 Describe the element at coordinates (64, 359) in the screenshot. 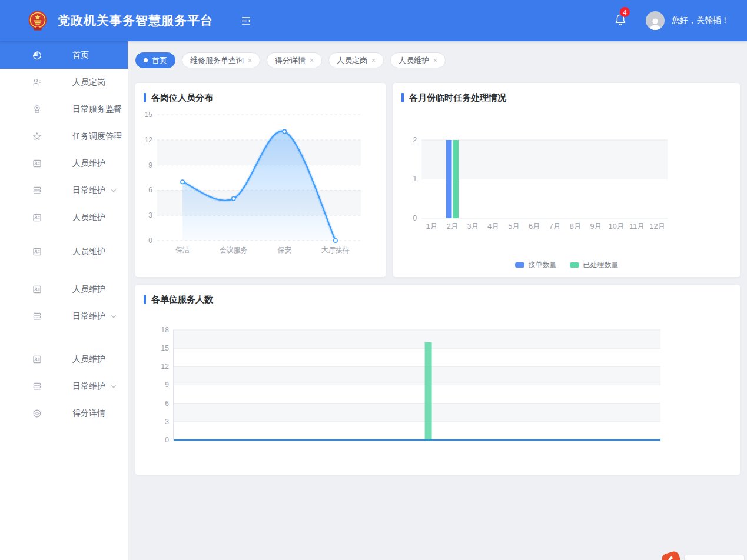

I see `sidebar-item-11: 人员维护` at that location.